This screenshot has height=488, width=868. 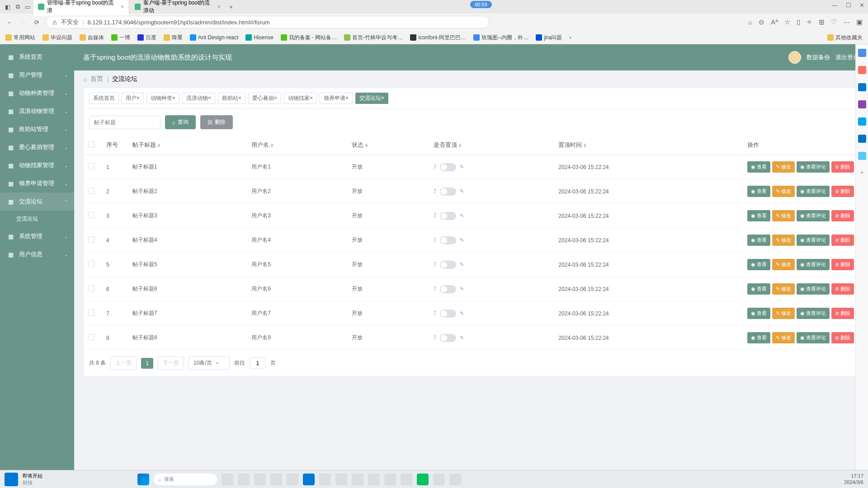 I want to click on search-rail-icon, so click(x=862, y=53).